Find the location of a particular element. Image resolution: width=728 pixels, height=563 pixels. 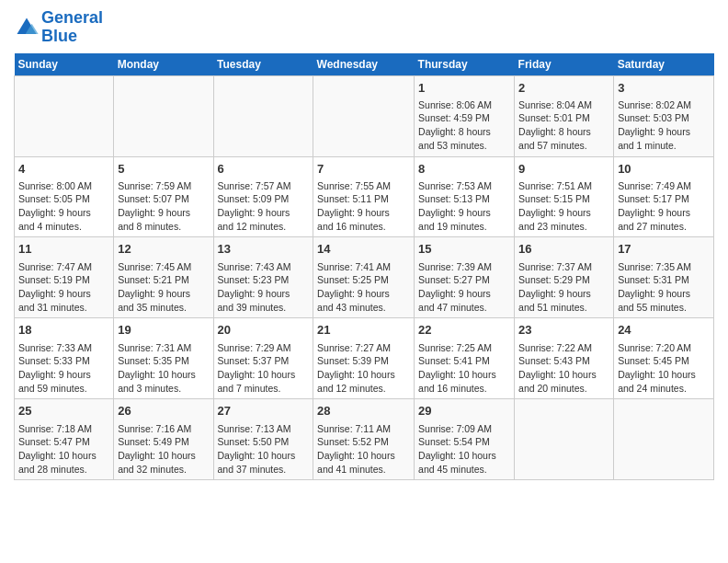

day-number: 7 is located at coordinates (364, 169).